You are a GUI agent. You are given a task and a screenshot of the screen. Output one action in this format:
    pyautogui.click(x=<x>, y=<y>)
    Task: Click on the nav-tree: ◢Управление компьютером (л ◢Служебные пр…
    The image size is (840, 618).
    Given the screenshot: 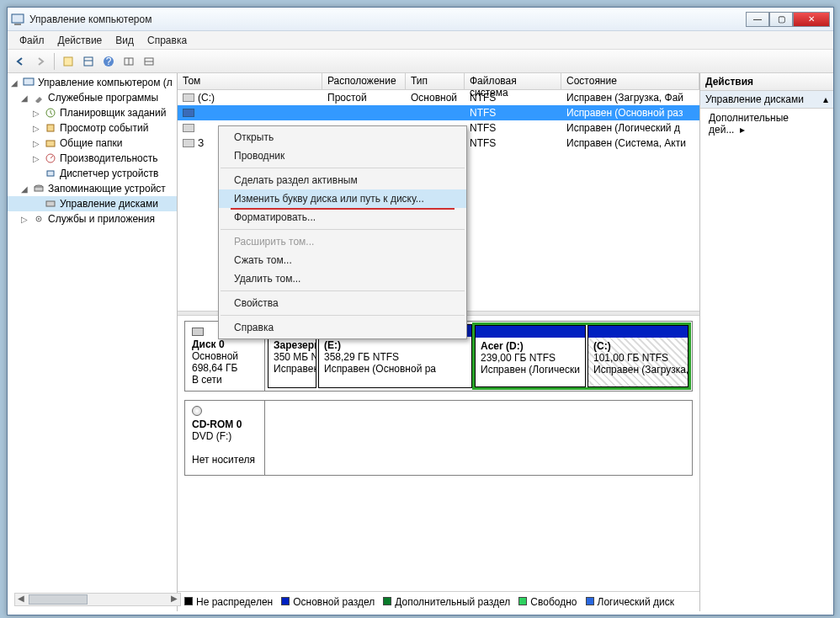 What is the action you would take?
    pyautogui.click(x=93, y=151)
    